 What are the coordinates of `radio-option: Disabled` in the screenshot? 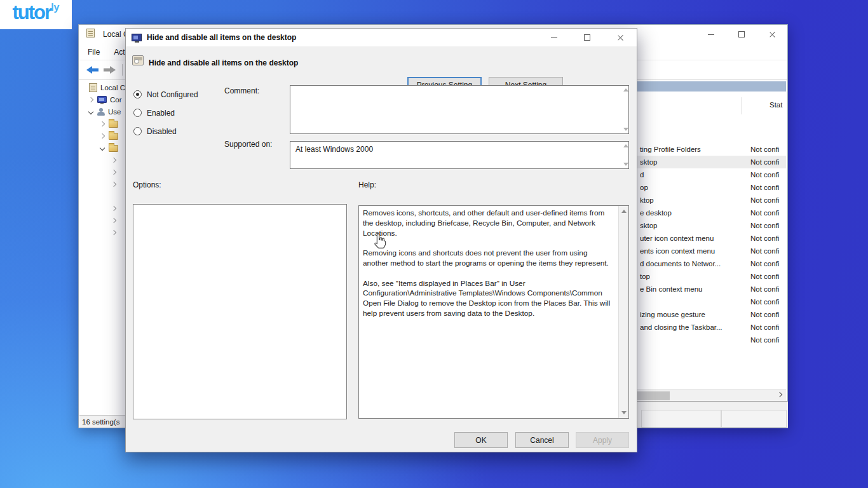 It's located at (166, 131).